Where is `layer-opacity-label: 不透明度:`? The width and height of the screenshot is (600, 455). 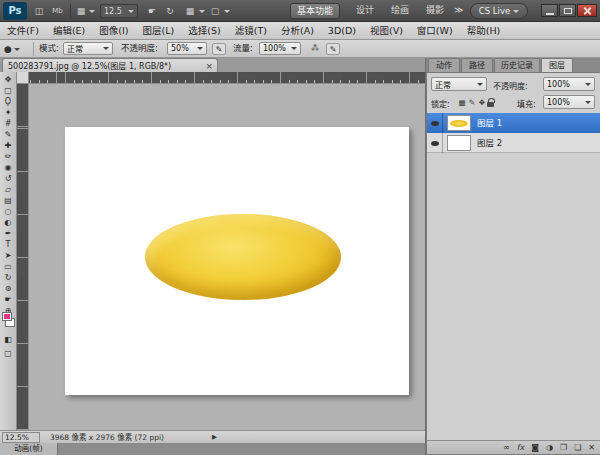 layer-opacity-label: 不透明度: is located at coordinates (510, 86).